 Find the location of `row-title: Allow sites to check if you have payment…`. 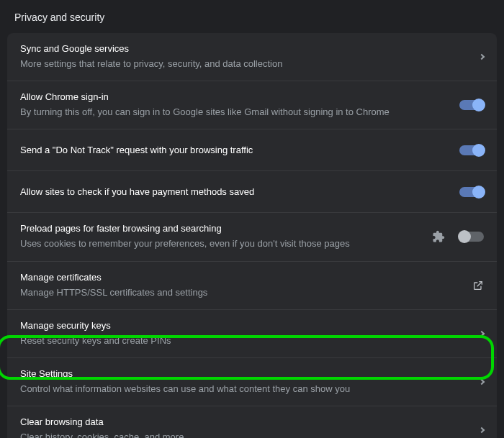

row-title: Allow sites to check if you have payment… is located at coordinates (235, 191).